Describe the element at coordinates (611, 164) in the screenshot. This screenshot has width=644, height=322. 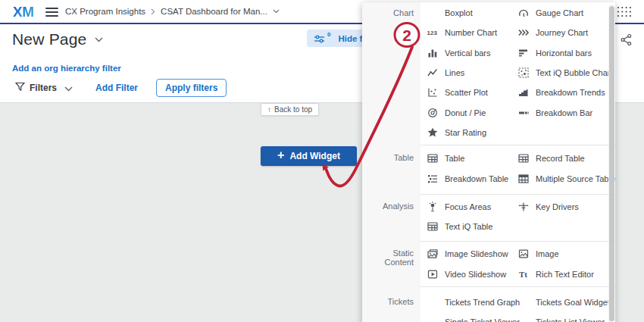
I see `menu-scrollbar` at that location.